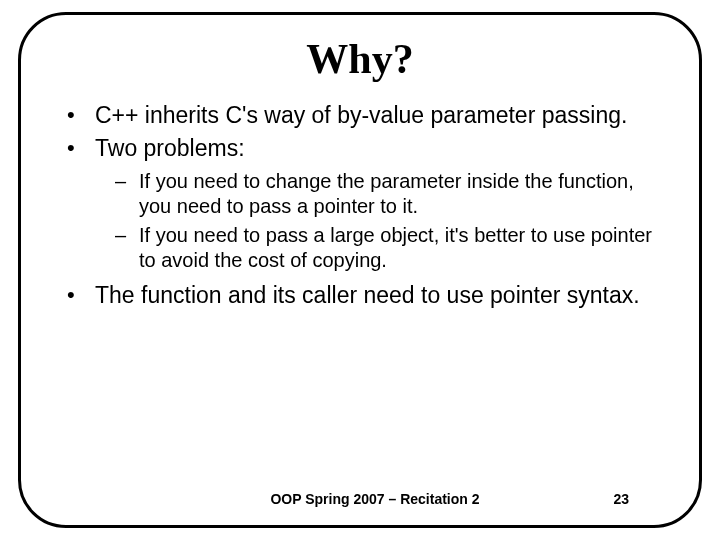 This screenshot has width=720, height=540. I want to click on sub-bullet-item: If you need to change the parameter insi…, so click(385, 194).